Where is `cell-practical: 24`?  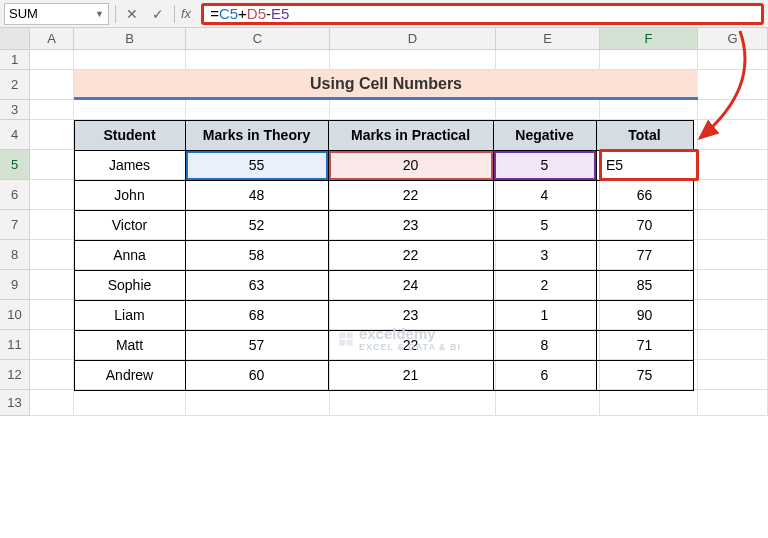 cell-practical: 24 is located at coordinates (411, 286).